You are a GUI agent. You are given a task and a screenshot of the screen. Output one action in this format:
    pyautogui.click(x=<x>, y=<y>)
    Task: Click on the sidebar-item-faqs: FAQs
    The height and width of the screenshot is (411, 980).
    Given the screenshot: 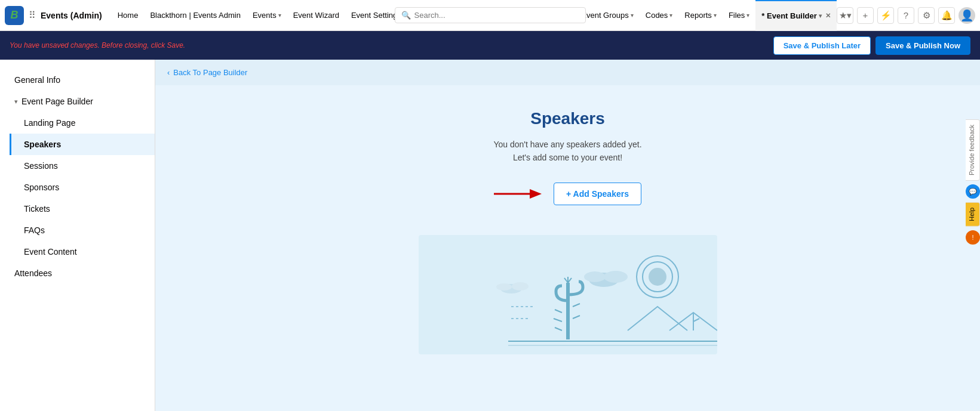 What is the action you would take?
    pyautogui.click(x=82, y=230)
    